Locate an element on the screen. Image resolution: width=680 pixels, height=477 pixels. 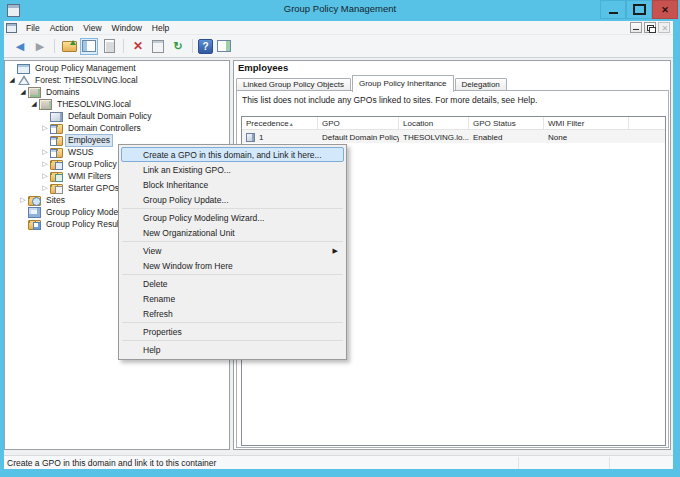
menu-item-rename: Rename is located at coordinates (232, 298).